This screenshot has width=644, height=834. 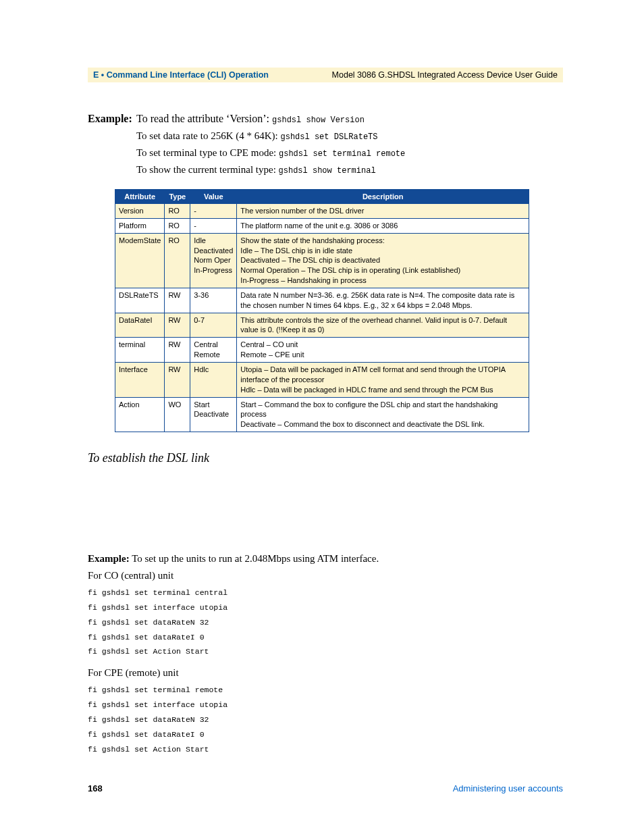 What do you see at coordinates (140, 300) in the screenshot?
I see `table-cell: DSLRateTS` at bounding box center [140, 300].